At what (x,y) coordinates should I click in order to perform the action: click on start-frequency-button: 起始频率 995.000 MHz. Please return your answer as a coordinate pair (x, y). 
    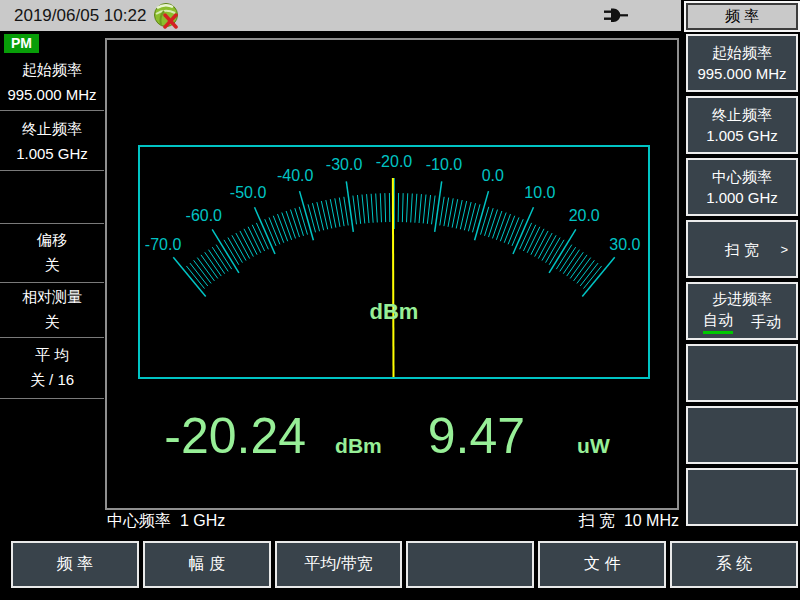
    Looking at the image, I should click on (742, 63).